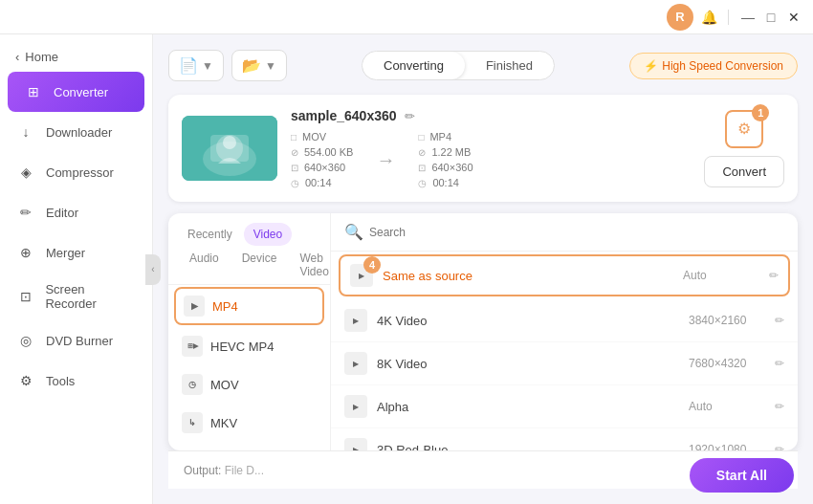  I want to click on size-icon: ⊘, so click(295, 153).